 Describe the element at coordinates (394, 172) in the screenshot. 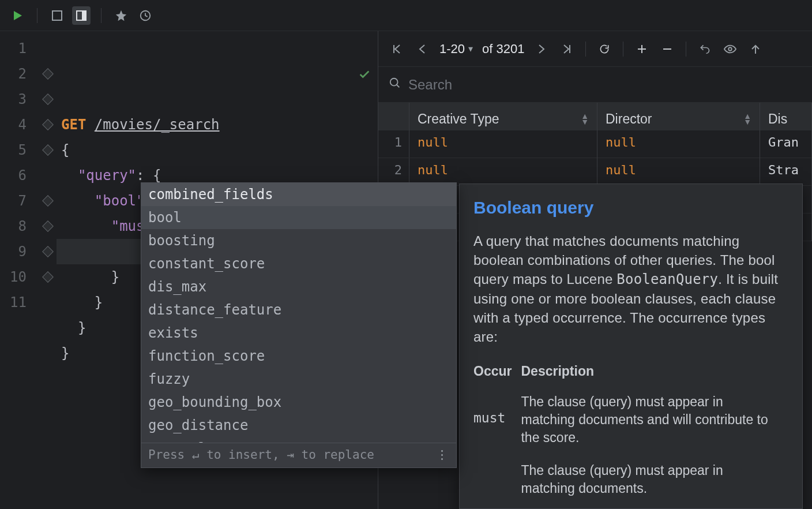

I see `row-number: 2` at that location.